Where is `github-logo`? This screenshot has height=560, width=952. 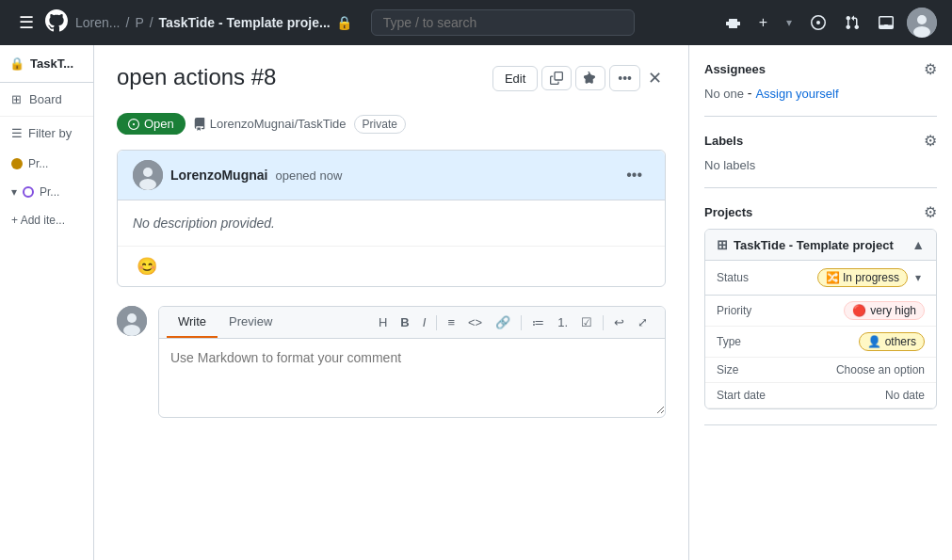 github-logo is located at coordinates (56, 23).